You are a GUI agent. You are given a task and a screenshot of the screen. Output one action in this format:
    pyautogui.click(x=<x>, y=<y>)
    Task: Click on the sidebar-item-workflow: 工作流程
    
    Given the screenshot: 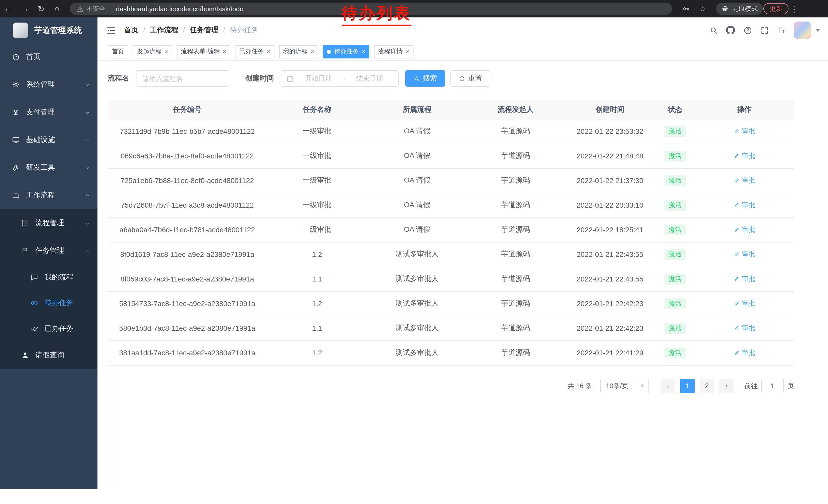 What is the action you would take?
    pyautogui.click(x=49, y=195)
    